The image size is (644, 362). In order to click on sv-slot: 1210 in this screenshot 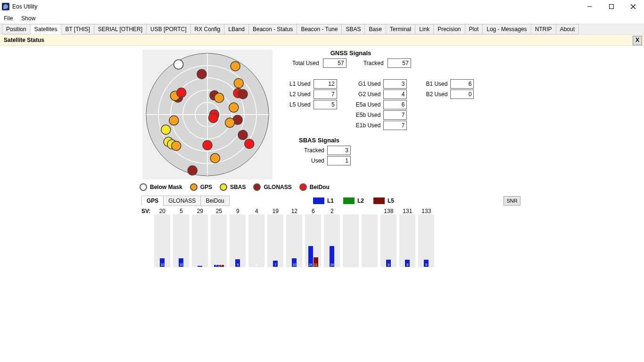, I will do `click(294, 239)`.